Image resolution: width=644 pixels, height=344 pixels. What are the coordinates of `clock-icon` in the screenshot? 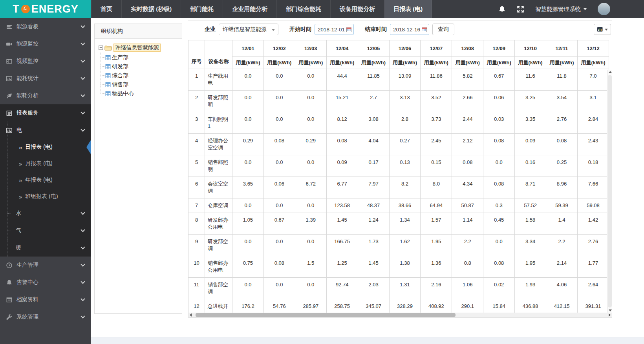 It's located at (9, 265).